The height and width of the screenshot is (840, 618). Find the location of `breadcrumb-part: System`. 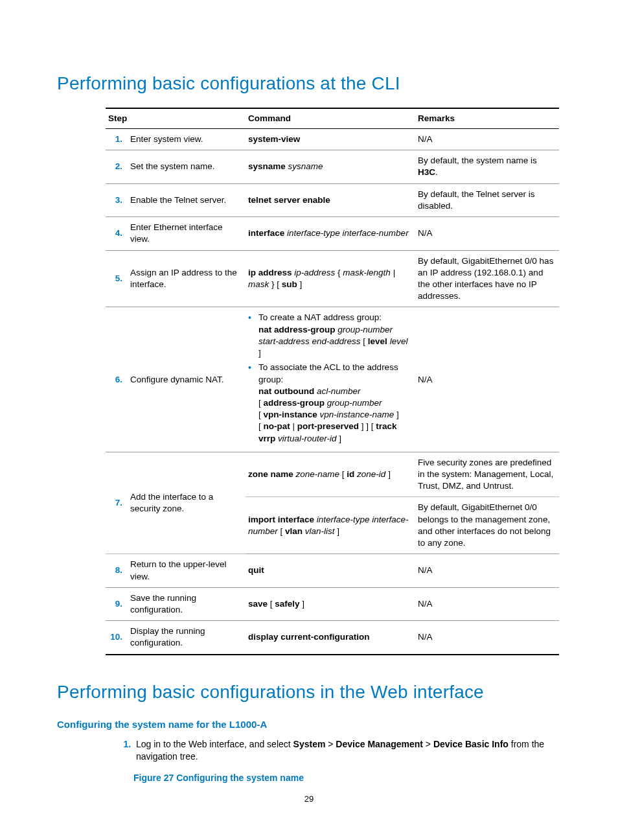

breadcrumb-part: System is located at coordinates (310, 744).